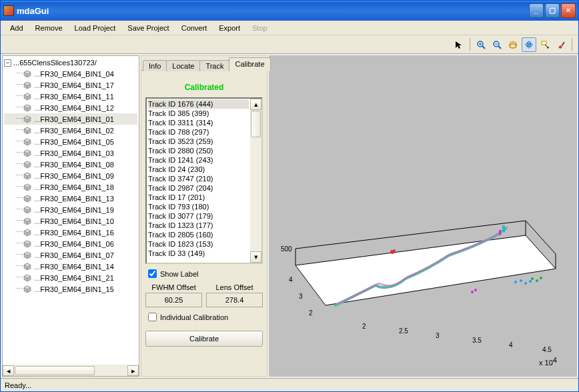 Image resolution: width=579 pixels, height=392 pixels. I want to click on tree-root: − ...655ClensSlices130723/, so click(71, 63).